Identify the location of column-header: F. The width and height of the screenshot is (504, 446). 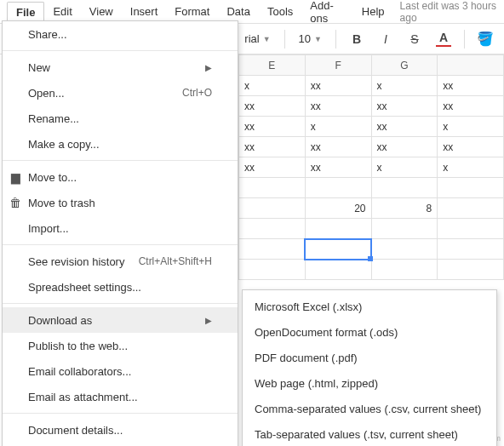
(338, 66).